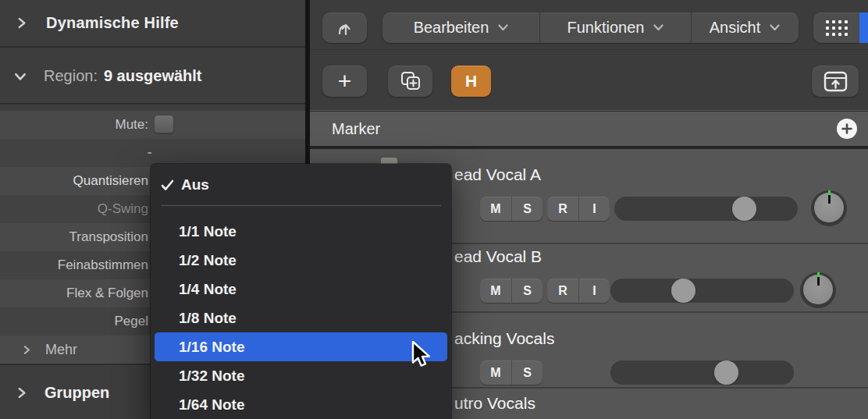  What do you see at coordinates (61, 350) in the screenshot?
I see `more-label: Mehr` at bounding box center [61, 350].